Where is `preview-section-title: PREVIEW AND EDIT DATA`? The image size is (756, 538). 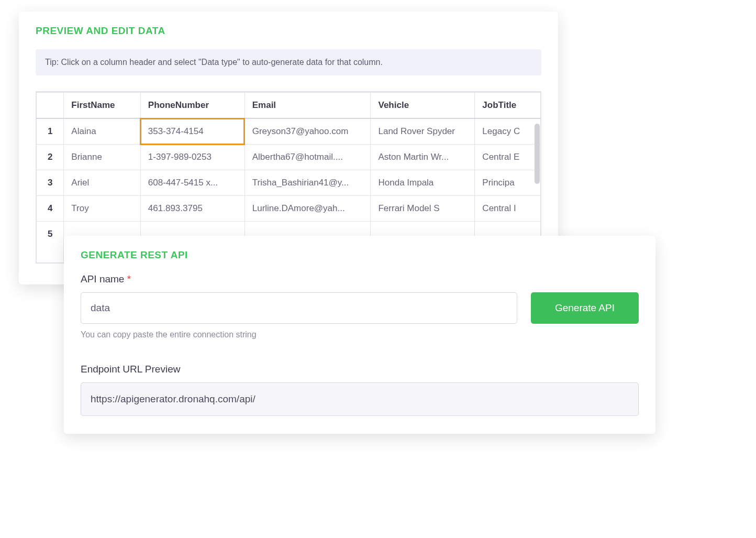 preview-section-title: PREVIEW AND EDIT DATA is located at coordinates (288, 31).